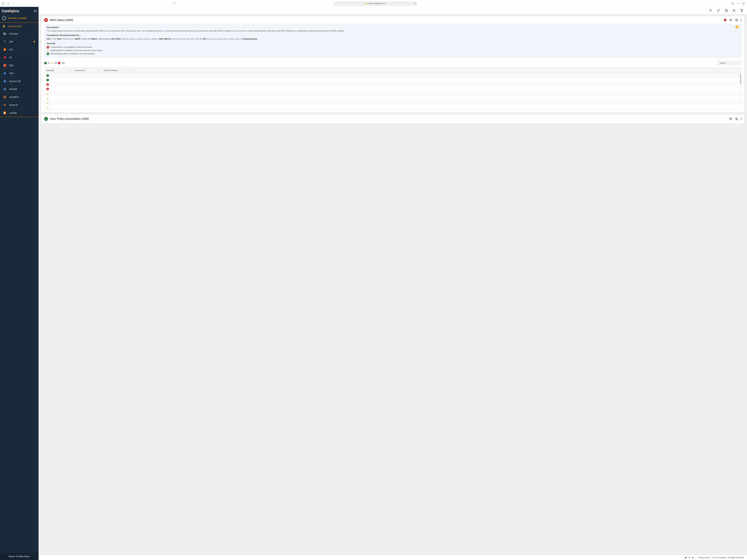 The width and height of the screenshot is (747, 560). What do you see at coordinates (719, 10) in the screenshot?
I see `collapse-icon` at bounding box center [719, 10].